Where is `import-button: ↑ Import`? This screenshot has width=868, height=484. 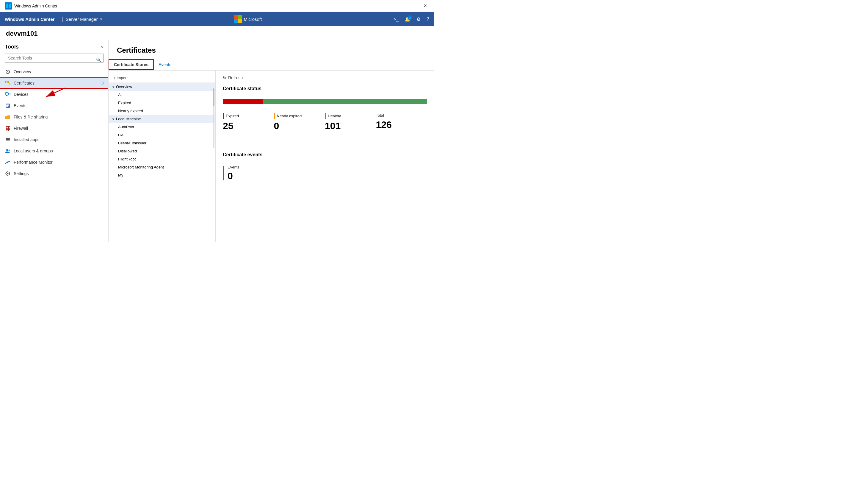
import-button: ↑ Import is located at coordinates (121, 78).